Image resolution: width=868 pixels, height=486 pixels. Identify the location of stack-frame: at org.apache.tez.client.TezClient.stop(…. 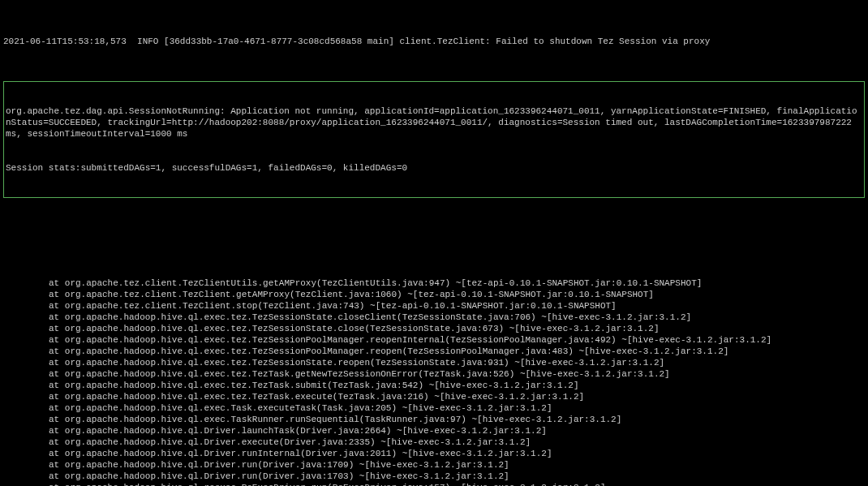
(457, 306).